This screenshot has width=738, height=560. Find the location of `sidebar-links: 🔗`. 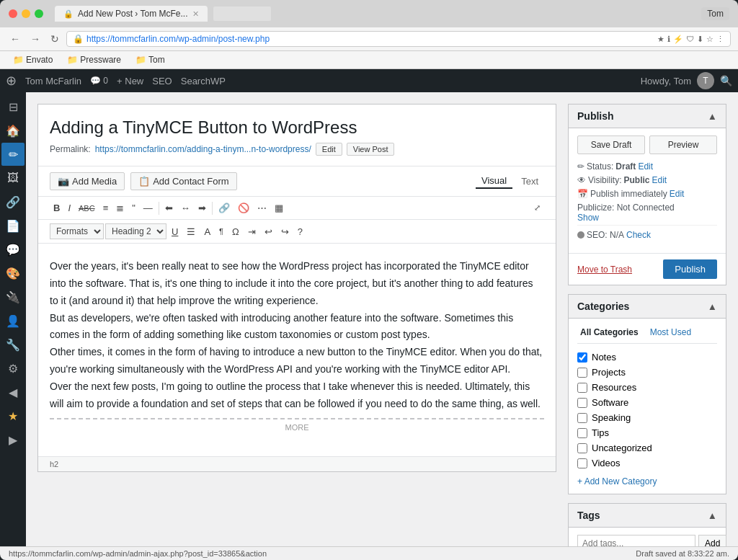

sidebar-links: 🔗 is located at coordinates (13, 202).